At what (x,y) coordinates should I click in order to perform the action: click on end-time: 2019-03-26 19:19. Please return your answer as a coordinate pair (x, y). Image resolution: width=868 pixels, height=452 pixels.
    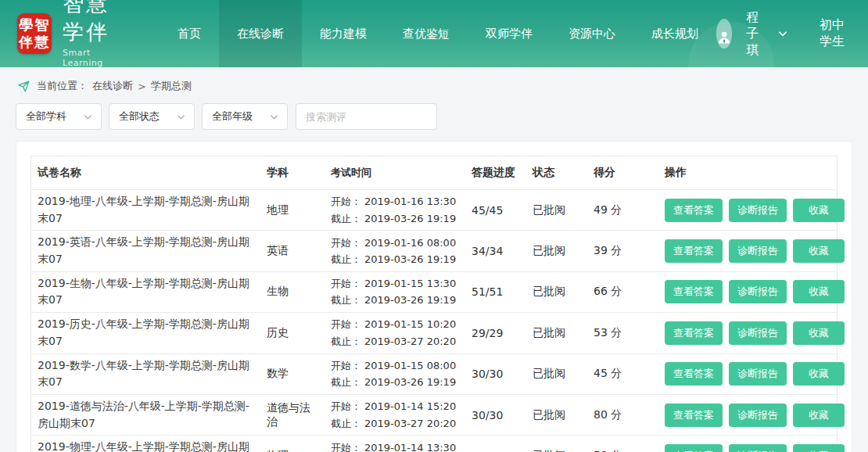
    Looking at the image, I should click on (410, 300).